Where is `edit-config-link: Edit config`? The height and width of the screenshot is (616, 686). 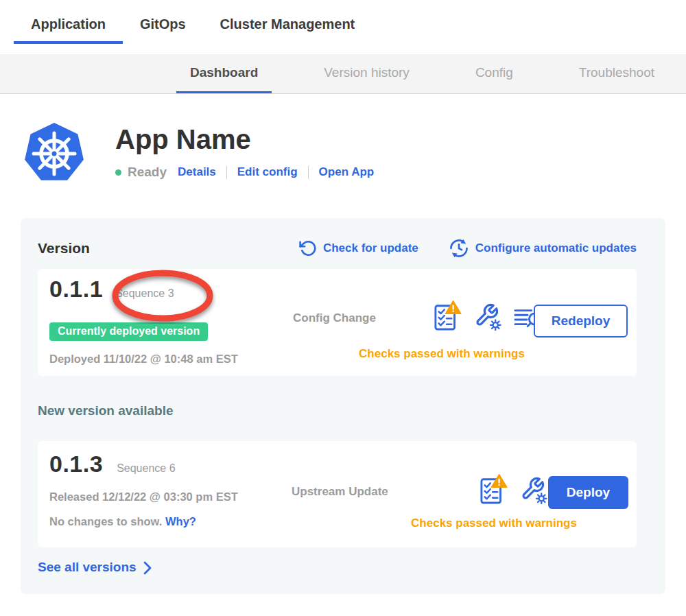
edit-config-link: Edit config is located at coordinates (268, 172).